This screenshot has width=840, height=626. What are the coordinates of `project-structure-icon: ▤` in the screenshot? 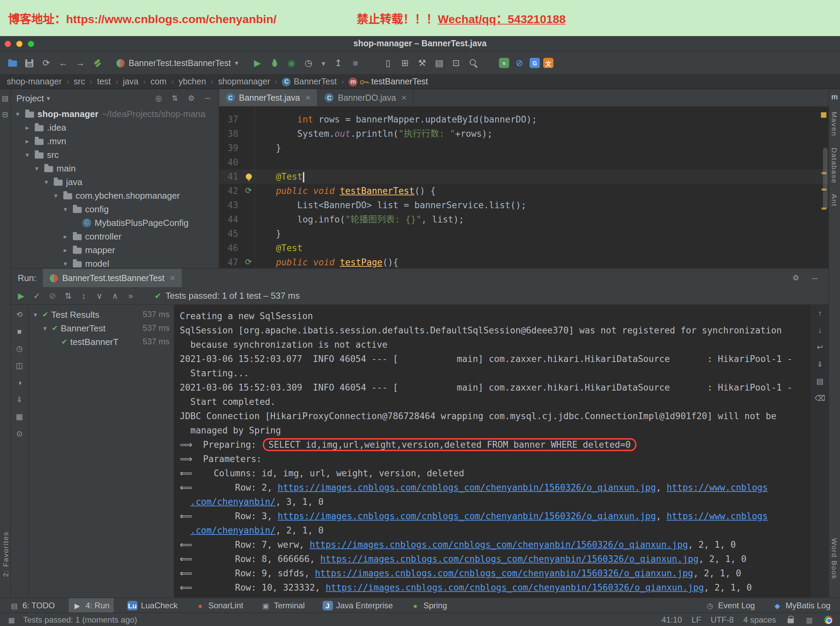 It's located at (439, 63).